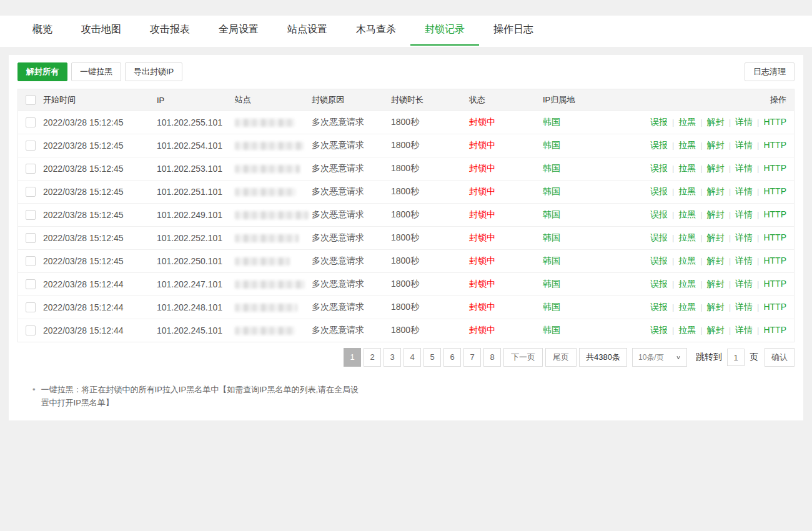 This screenshot has height=531, width=812. I want to click on page-button-4: 4, so click(412, 357).